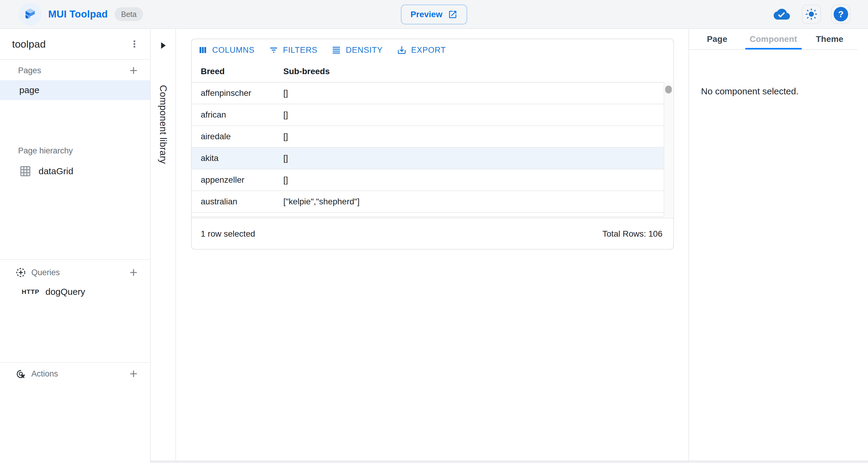 The width and height of the screenshot is (868, 463). What do you see at coordinates (30, 14) in the screenshot?
I see `mui-logo-icon` at bounding box center [30, 14].